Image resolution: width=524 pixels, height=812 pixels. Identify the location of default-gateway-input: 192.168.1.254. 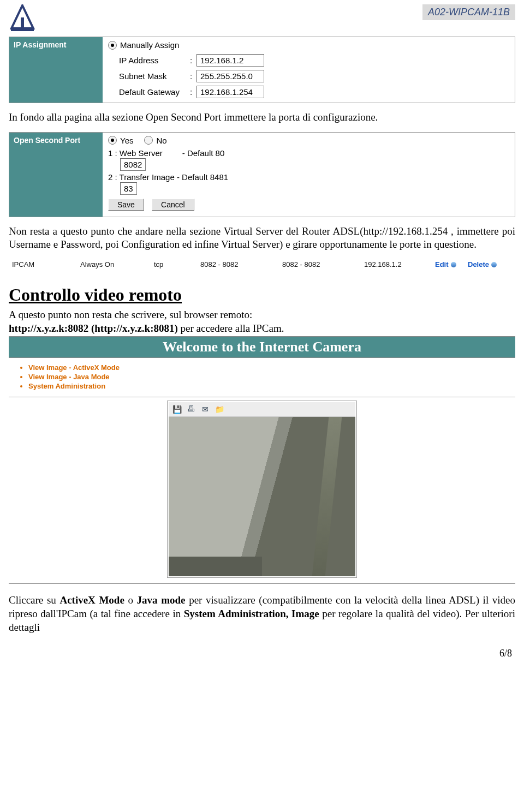
(230, 92).